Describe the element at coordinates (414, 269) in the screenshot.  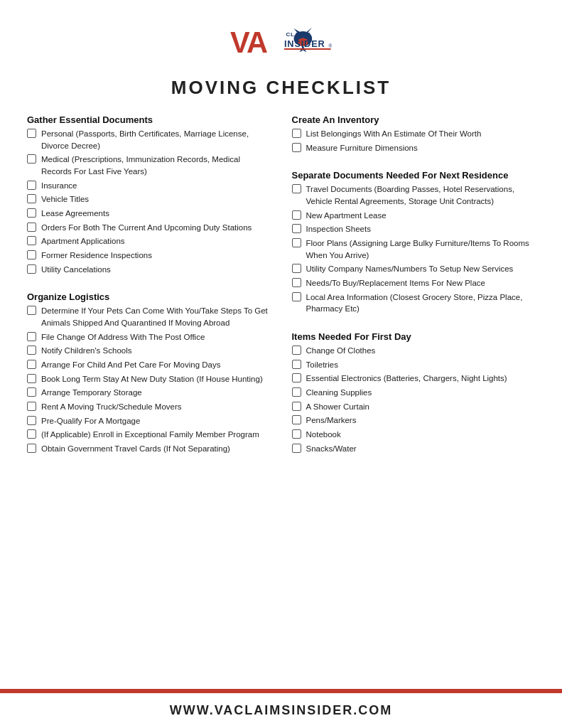
I see `list-item: Utility Company Names/Numbers To Setup N…` at that location.